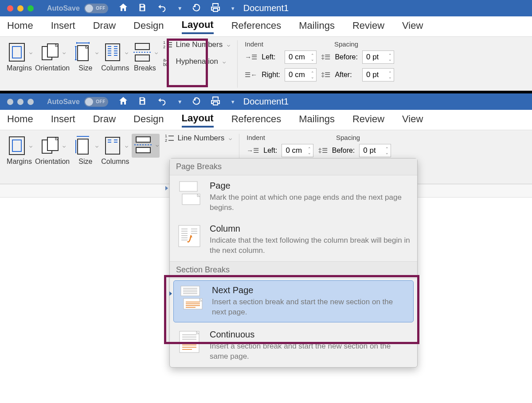  What do you see at coordinates (63, 8) in the screenshot?
I see `autosave-label: AutoSave` at bounding box center [63, 8].